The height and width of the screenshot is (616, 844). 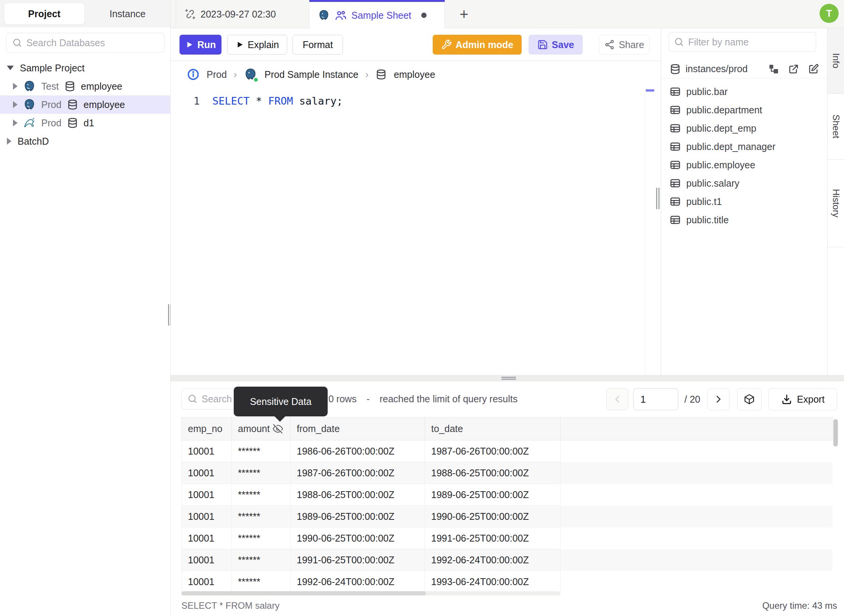 I want to click on data-masking-button, so click(x=749, y=399).